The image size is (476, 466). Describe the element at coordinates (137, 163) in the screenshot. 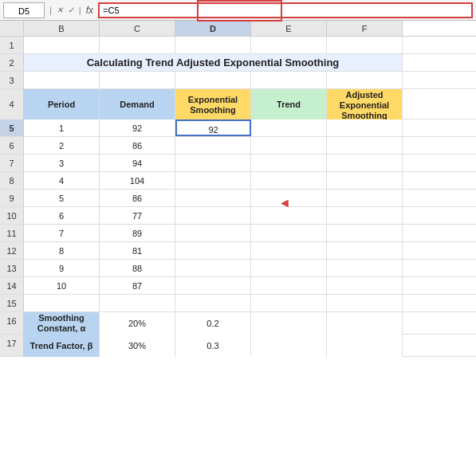

I see `cell-c7: 94` at that location.